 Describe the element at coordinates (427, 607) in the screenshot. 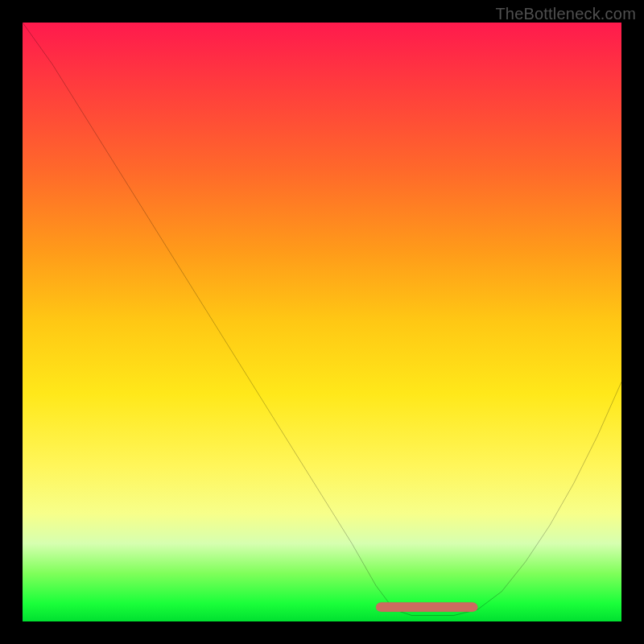

I see `optimal-range-bar` at that location.